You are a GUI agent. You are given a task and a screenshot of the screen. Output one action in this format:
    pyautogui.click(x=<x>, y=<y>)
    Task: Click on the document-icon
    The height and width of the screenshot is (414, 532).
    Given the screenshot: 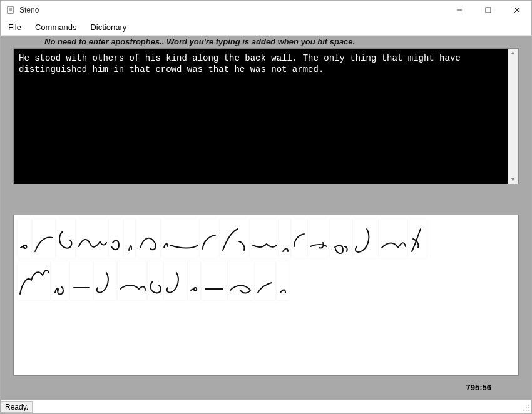 What is the action you would take?
    pyautogui.click(x=11, y=10)
    